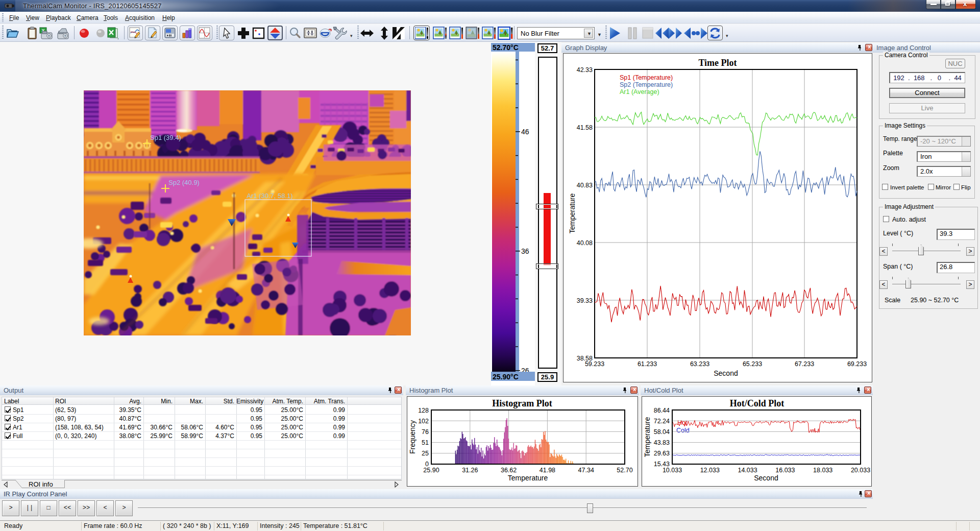 The width and height of the screenshot is (980, 531). Describe the element at coordinates (595, 364) in the screenshot. I see `svg-text: 59.233` at that location.